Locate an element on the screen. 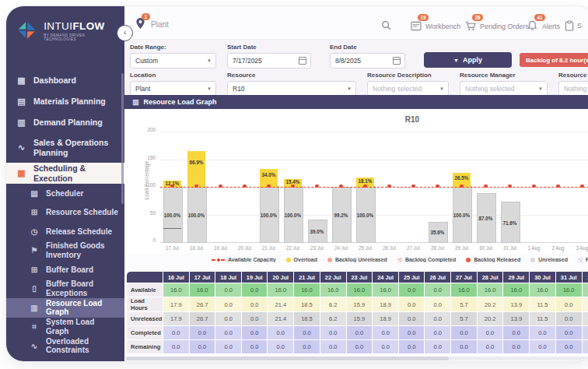  alerts-button: 41 Alerts is located at coordinates (544, 26).